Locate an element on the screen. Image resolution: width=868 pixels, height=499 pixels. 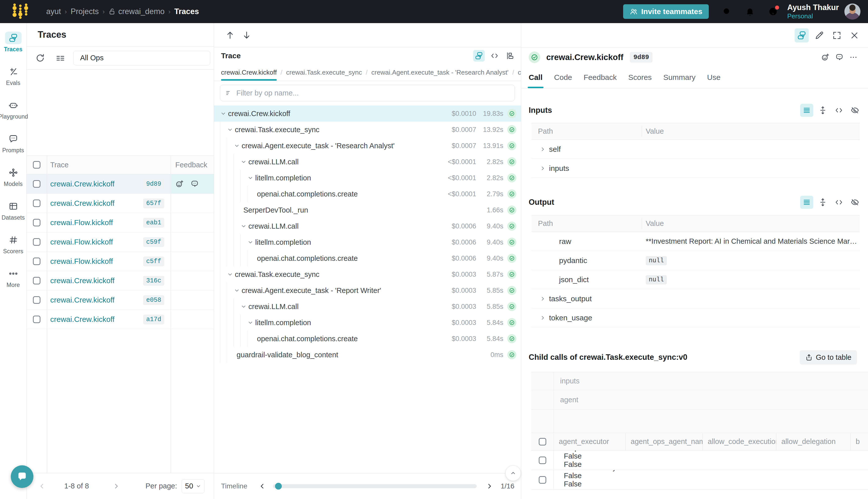
per-page-select: 50 is located at coordinates (193, 486).